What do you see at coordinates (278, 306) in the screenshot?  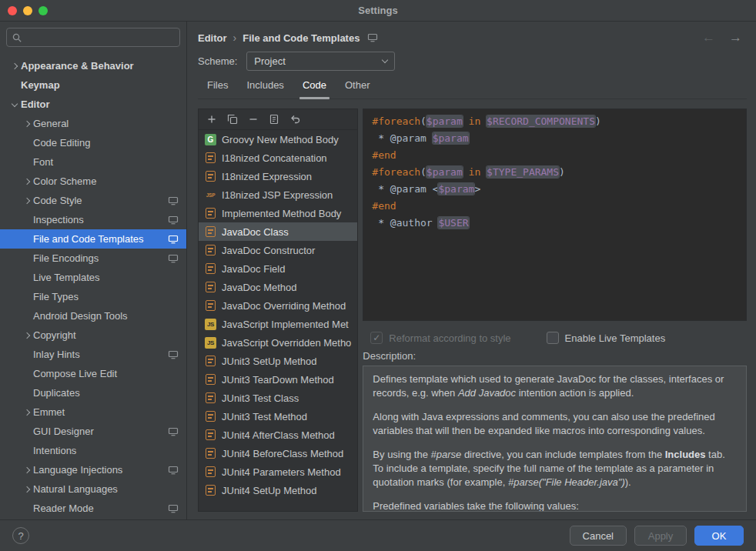 I see `template-list-item: JavaDoc Overriding Method` at bounding box center [278, 306].